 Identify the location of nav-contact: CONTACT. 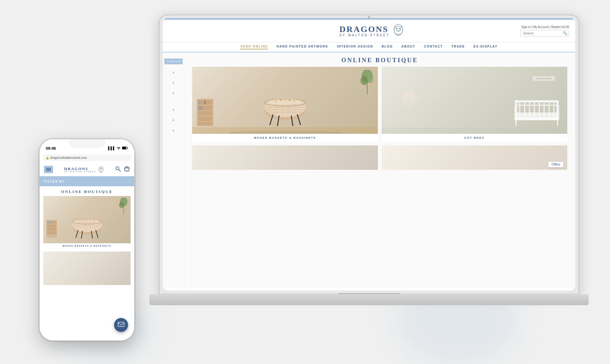
(433, 47).